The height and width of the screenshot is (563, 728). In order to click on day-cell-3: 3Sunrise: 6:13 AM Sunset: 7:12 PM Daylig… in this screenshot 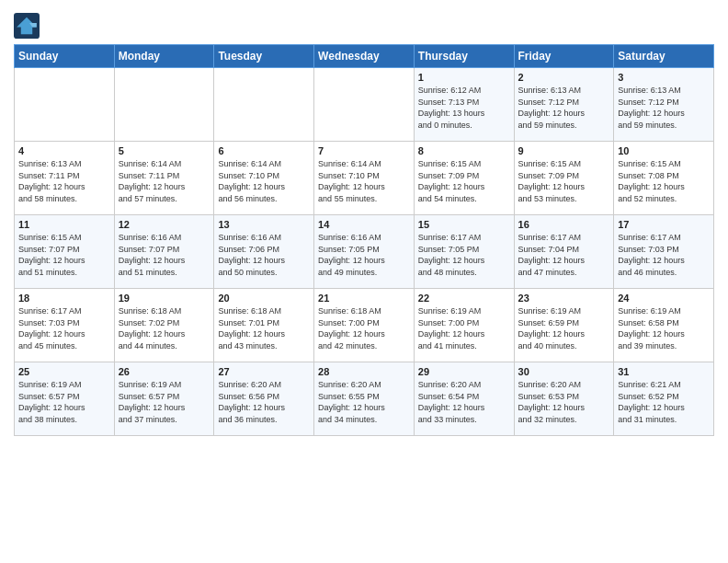, I will do `click(664, 105)`.